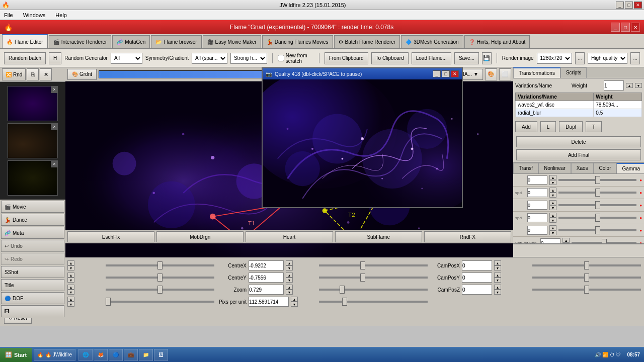 The height and width of the screenshot is (362, 644). I want to click on tab-batch-renderer: ⚙ Batch Flame Renderer, so click(367, 42).